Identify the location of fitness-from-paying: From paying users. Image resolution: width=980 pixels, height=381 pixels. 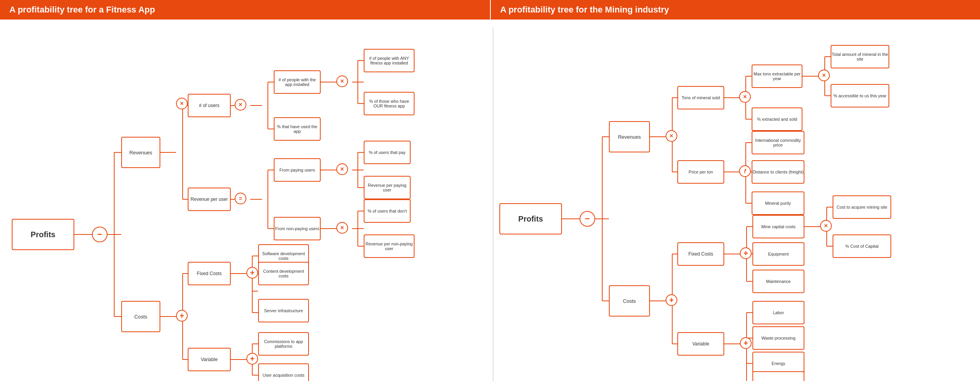
(297, 170).